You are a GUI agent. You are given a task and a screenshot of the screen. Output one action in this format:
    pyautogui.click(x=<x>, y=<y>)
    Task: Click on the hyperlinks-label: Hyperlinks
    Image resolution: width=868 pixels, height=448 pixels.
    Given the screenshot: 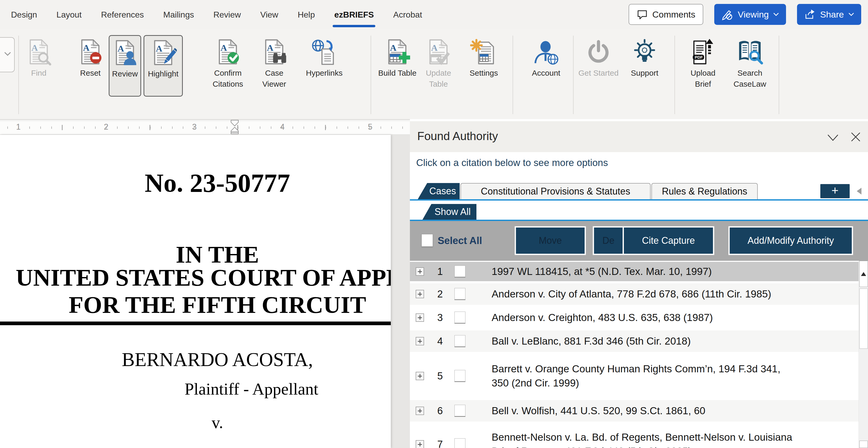 What is the action you would take?
    pyautogui.click(x=324, y=73)
    